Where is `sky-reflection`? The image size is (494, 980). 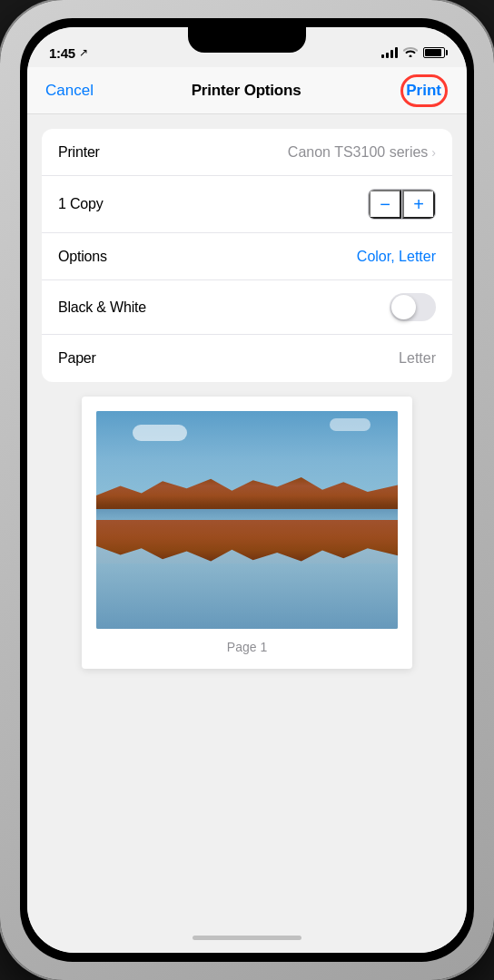
sky-reflection is located at coordinates (247, 596).